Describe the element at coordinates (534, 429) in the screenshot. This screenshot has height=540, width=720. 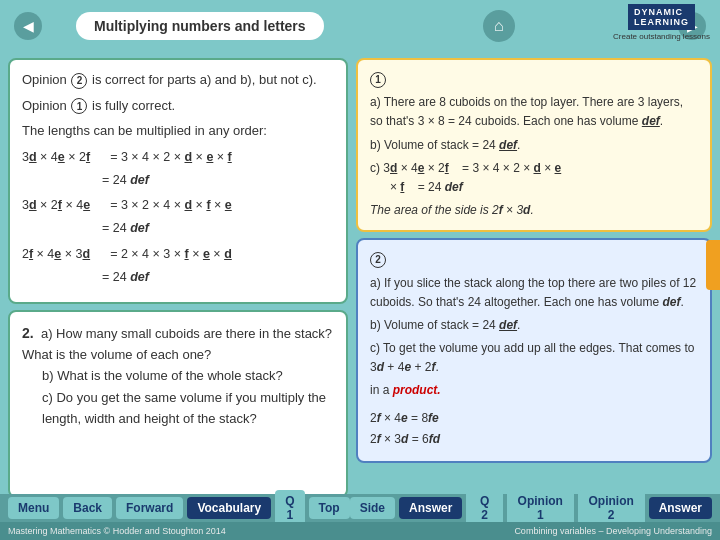
I see `answer-math: 2f × 4e = 8fe 2f × 3d = 6fd` at that location.